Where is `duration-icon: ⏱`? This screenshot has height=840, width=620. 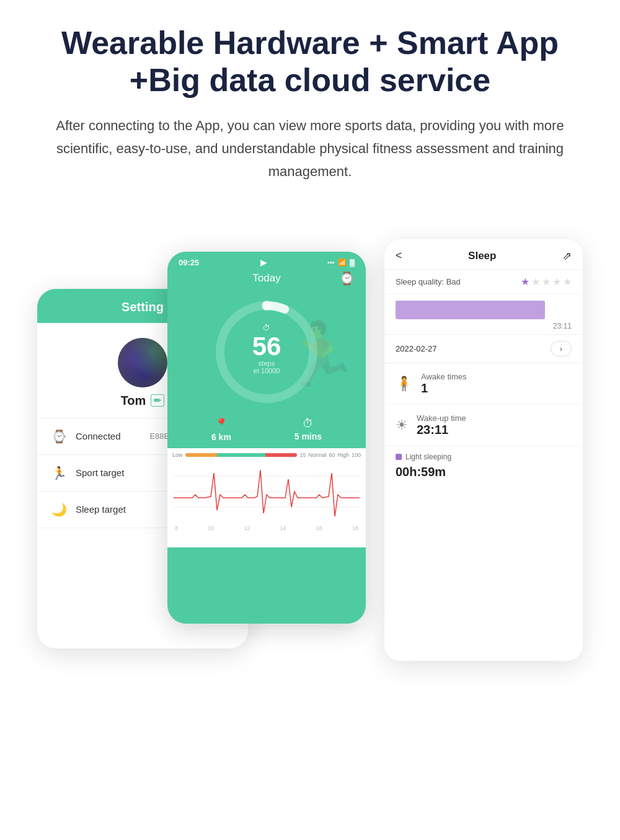 duration-icon: ⏱ is located at coordinates (308, 424).